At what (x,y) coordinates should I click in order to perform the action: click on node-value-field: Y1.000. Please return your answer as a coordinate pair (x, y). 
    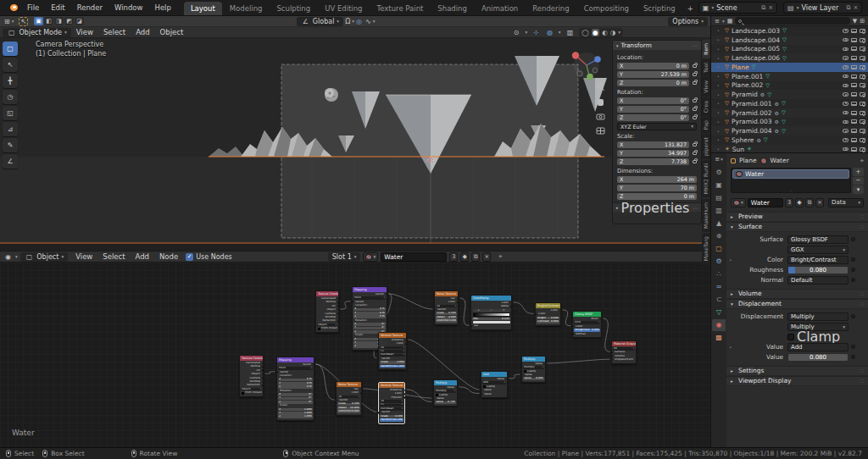
    Looking at the image, I should click on (295, 413).